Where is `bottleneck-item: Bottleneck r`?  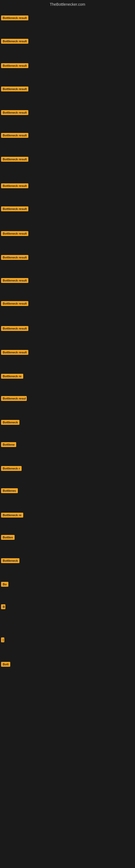
bottleneck-item: Bottleneck r is located at coordinates (11, 469).